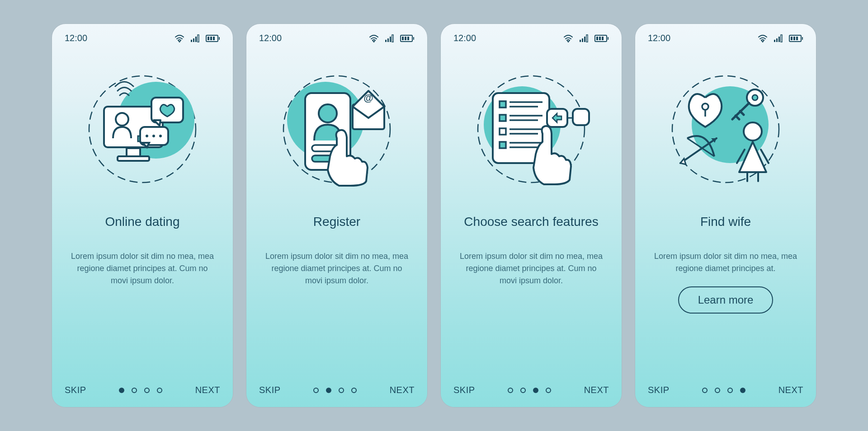 The width and height of the screenshot is (868, 431). I want to click on illustration-online-dating, so click(142, 129).